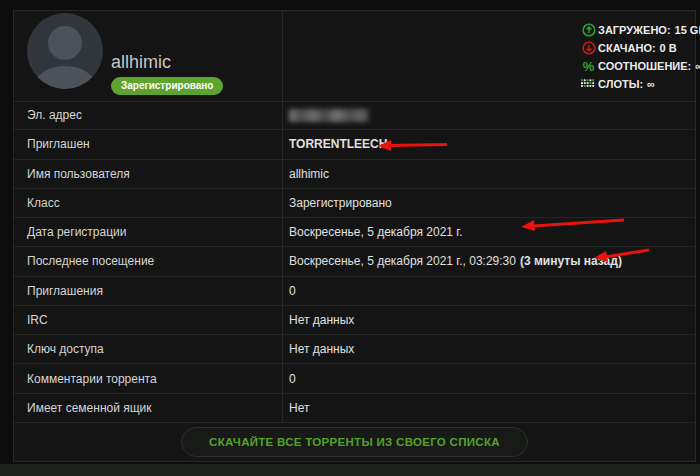 This screenshot has width=700, height=476. What do you see at coordinates (354, 350) in the screenshot?
I see `table-row-access-key: Ключ доступа Нет данных` at bounding box center [354, 350].